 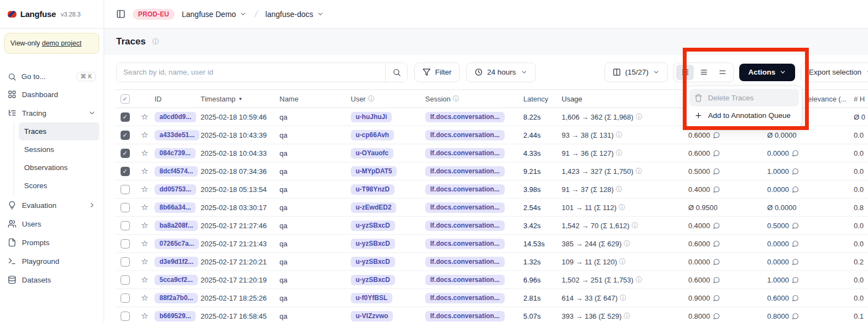 I want to click on menu-item-add-to-annotation-queue: Add to Annotation Queue, so click(x=744, y=115).